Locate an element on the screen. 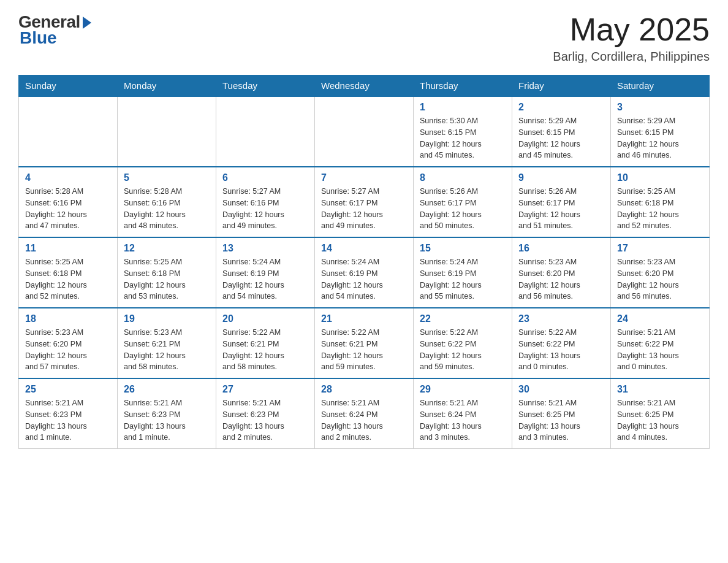 Image resolution: width=728 pixels, height=563 pixels. day-number: 31 is located at coordinates (660, 389).